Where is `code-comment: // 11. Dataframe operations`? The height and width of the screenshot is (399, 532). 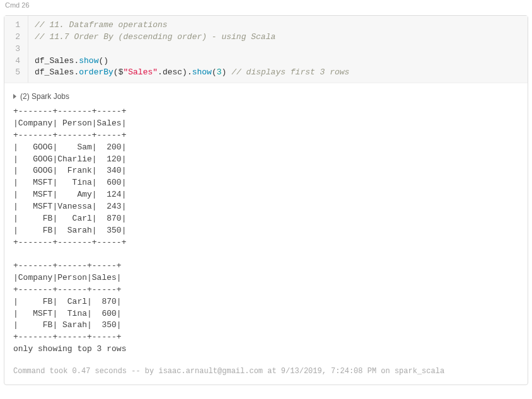 code-comment: // 11. Dataframe operations is located at coordinates (101, 25).